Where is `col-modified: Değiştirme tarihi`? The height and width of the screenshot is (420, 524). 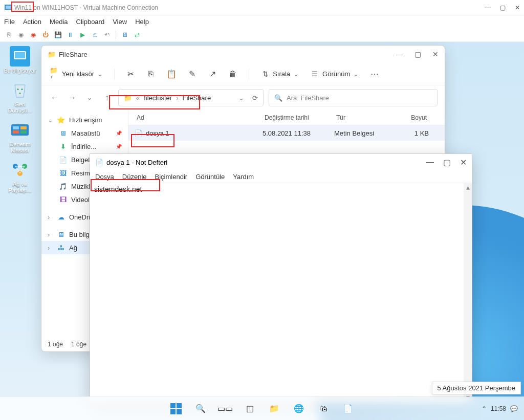
col-modified: Değiştirme tarihi is located at coordinates (298, 118).